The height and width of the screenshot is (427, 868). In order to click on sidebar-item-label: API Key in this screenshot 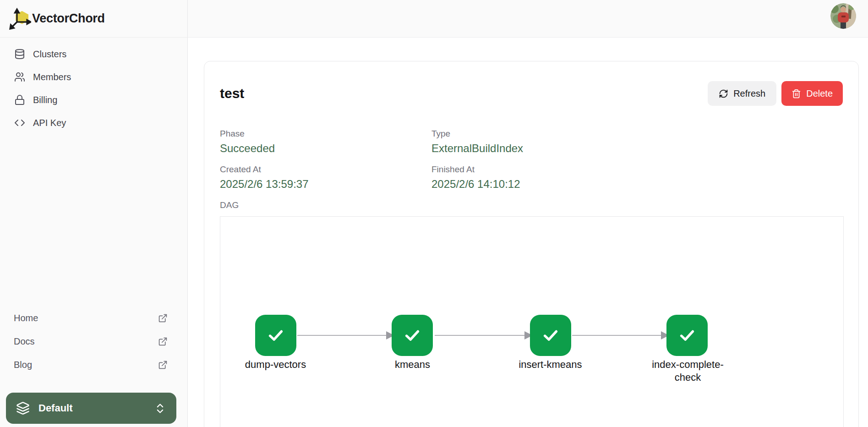, I will do `click(49, 123)`.